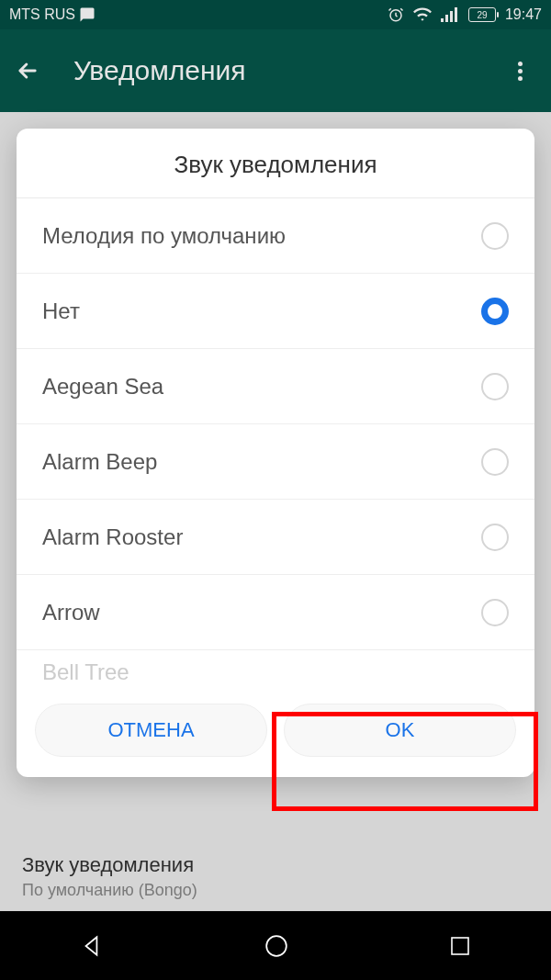  Describe the element at coordinates (276, 15) in the screenshot. I see `status-bar: MTS RUS 29 19:47` at that location.